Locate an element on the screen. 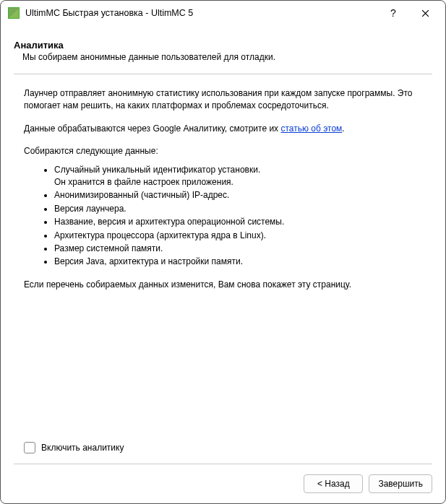 The width and height of the screenshot is (446, 504). list-item: Версия Java, архитектура и настройки пам… is located at coordinates (239, 261).